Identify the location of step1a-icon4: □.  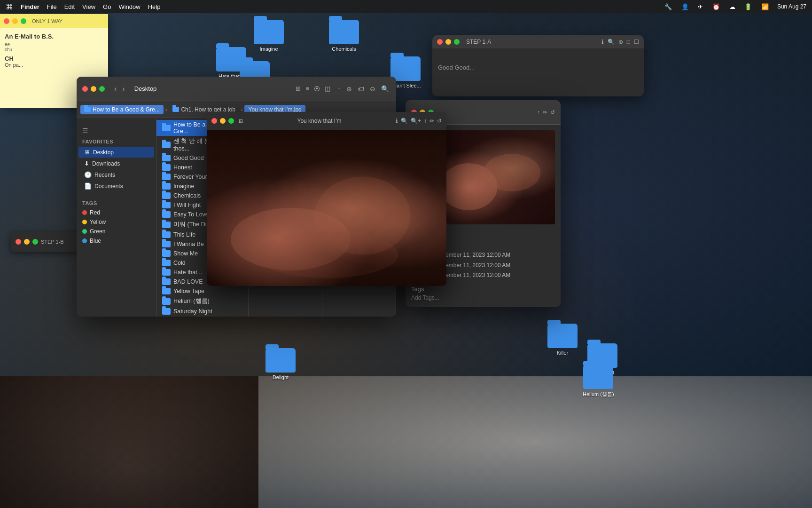
(629, 42).